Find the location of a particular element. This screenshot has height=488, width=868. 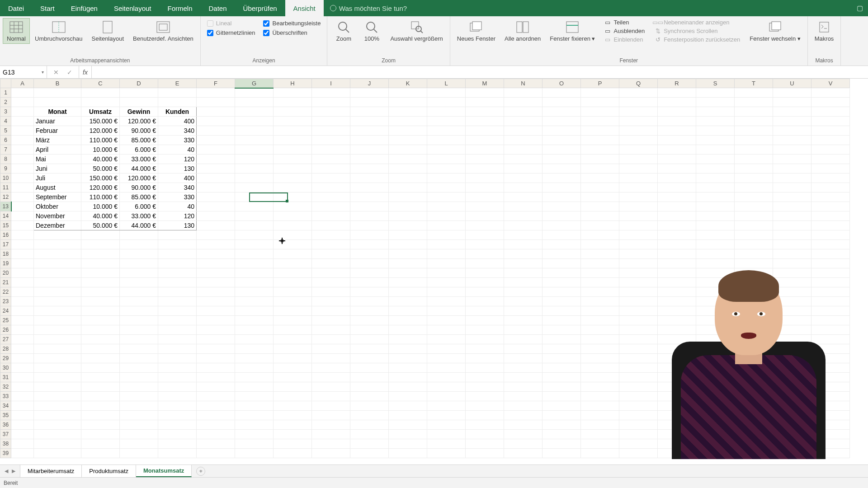

cell-P24 is located at coordinates (600, 311).